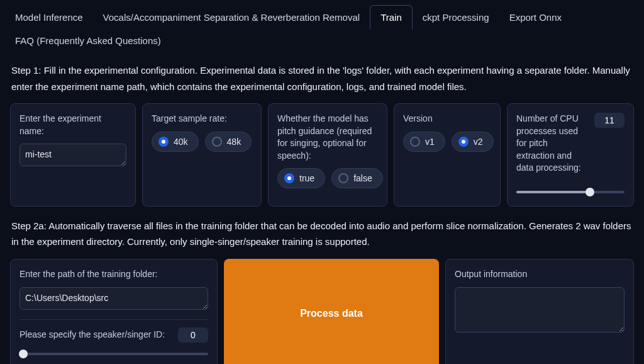  I want to click on tab-train: Train, so click(391, 17).